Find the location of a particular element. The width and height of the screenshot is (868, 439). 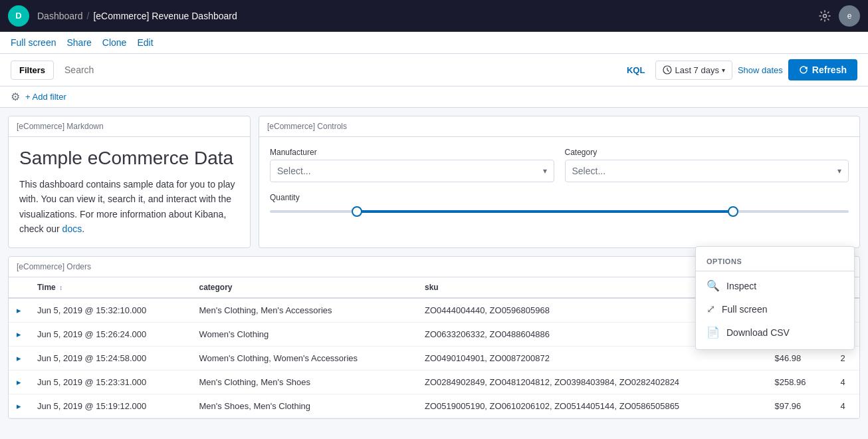

top-bar: D Dashboard / [eCommerce] Revenue Dashbo… is located at coordinates (434, 16).